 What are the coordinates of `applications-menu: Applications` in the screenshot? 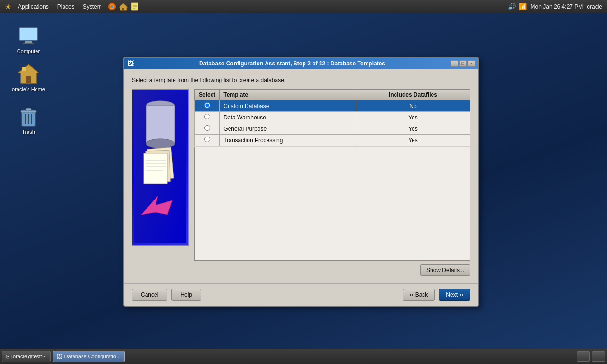 It's located at (33, 7).